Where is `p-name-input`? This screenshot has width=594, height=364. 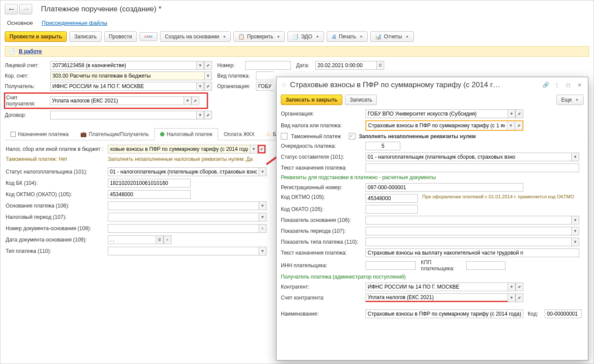
p-name-input is located at coordinates (444, 314).